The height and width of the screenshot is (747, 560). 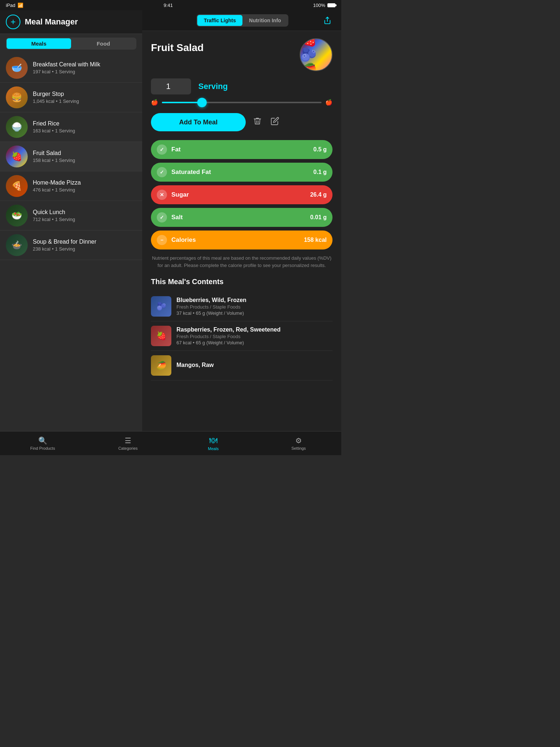 I want to click on tab-food: Food, so click(x=104, y=44).